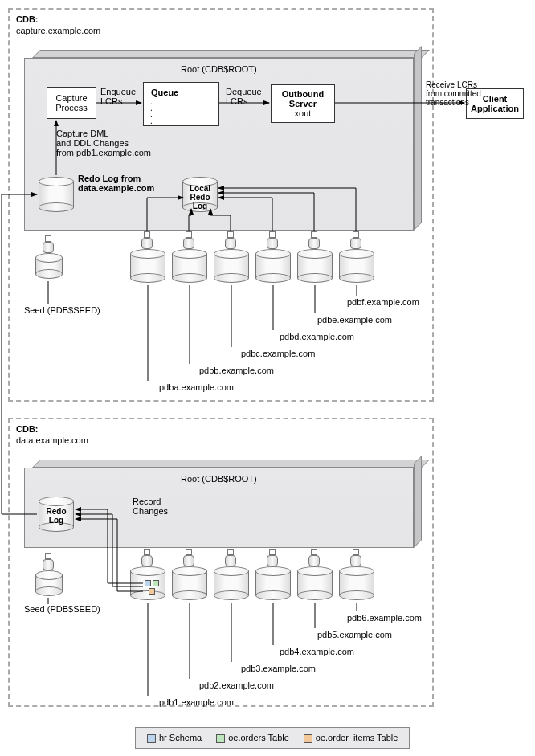 This screenshot has height=756, width=535. I want to click on cdb1-seed-label: Seed (PDB$SEED), so click(63, 310).